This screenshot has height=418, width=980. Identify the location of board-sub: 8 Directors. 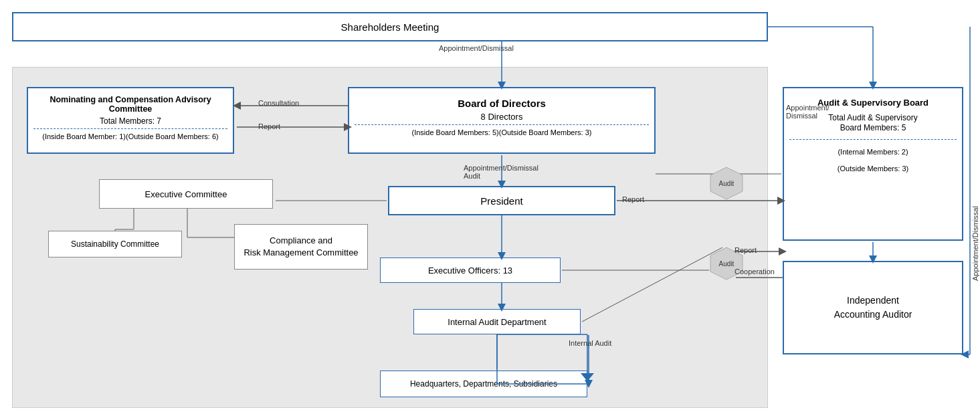
(502, 118).